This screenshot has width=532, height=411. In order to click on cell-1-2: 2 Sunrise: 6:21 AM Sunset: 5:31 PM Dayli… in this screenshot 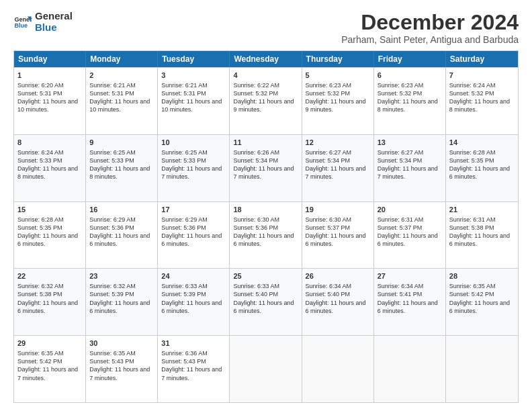, I will do `click(122, 101)`.